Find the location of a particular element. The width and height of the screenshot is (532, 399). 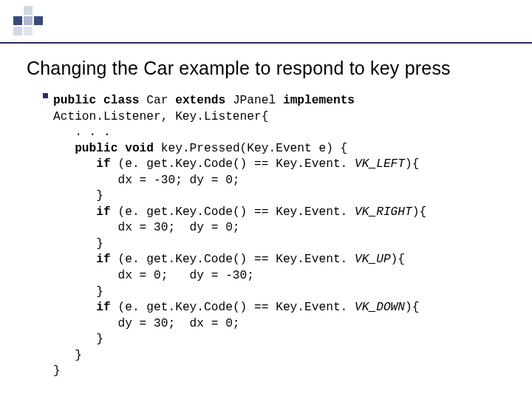

kw-extends: extends is located at coordinates (200, 100).